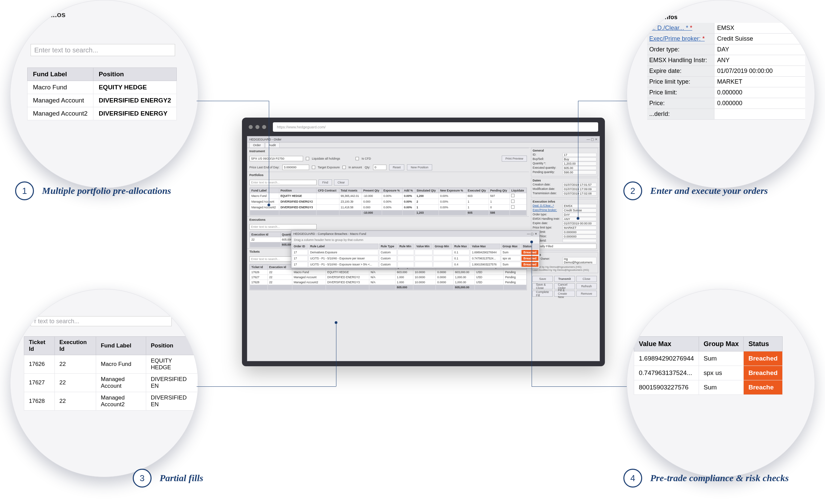 The height and width of the screenshot is (504, 825). Describe the element at coordinates (579, 168) in the screenshot. I see `kv-value: 605.00` at that location.